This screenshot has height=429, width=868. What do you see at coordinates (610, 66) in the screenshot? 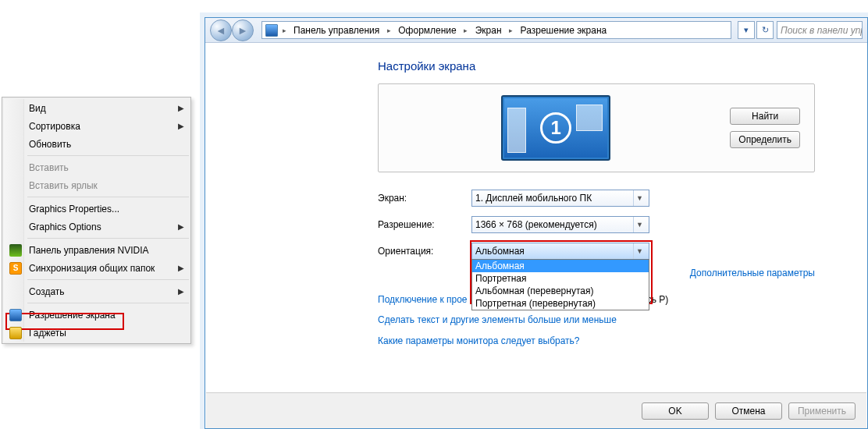
I see `page-title: Настройки экрана` at bounding box center [610, 66].